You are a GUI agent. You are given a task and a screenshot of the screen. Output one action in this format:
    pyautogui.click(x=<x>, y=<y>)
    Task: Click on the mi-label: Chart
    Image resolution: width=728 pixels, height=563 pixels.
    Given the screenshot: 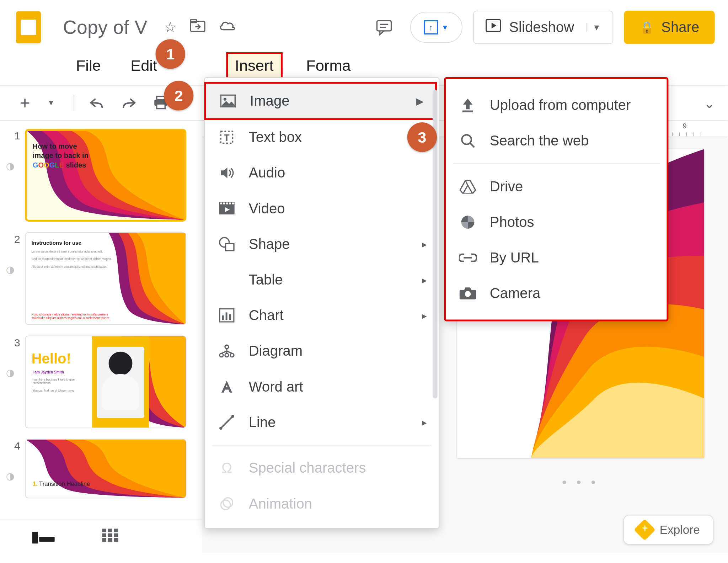 What is the action you would take?
    pyautogui.click(x=266, y=315)
    